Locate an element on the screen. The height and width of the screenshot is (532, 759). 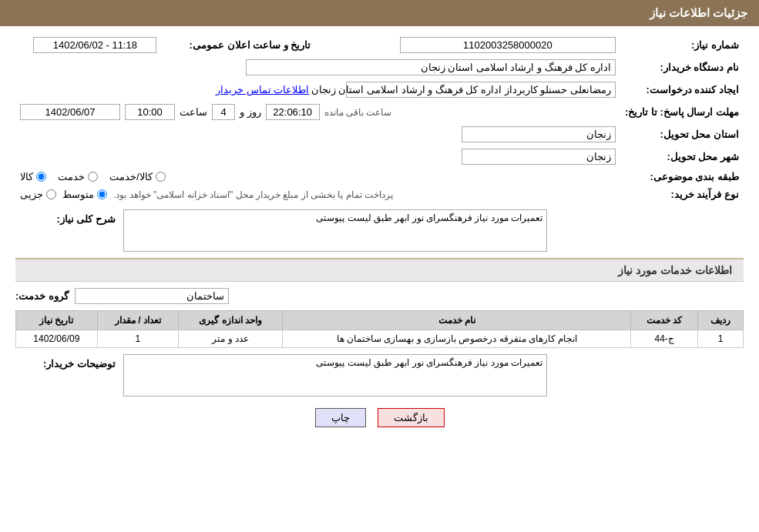
row-organization: نام دستگاه خریدار: اداره کل فرهنگ و ارشا… is located at coordinates (379, 68).